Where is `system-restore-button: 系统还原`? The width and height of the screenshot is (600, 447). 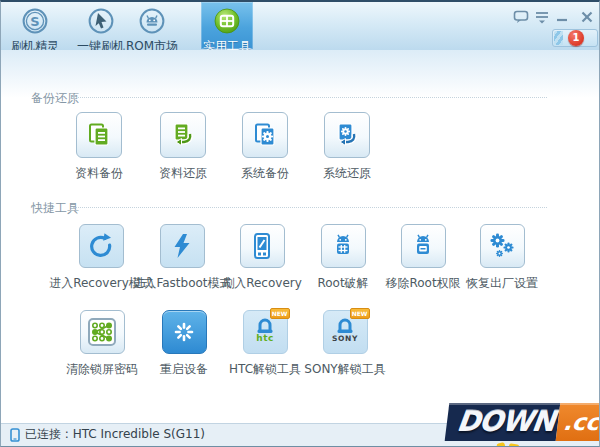 system-restore-button: 系统还原 is located at coordinates (347, 147).